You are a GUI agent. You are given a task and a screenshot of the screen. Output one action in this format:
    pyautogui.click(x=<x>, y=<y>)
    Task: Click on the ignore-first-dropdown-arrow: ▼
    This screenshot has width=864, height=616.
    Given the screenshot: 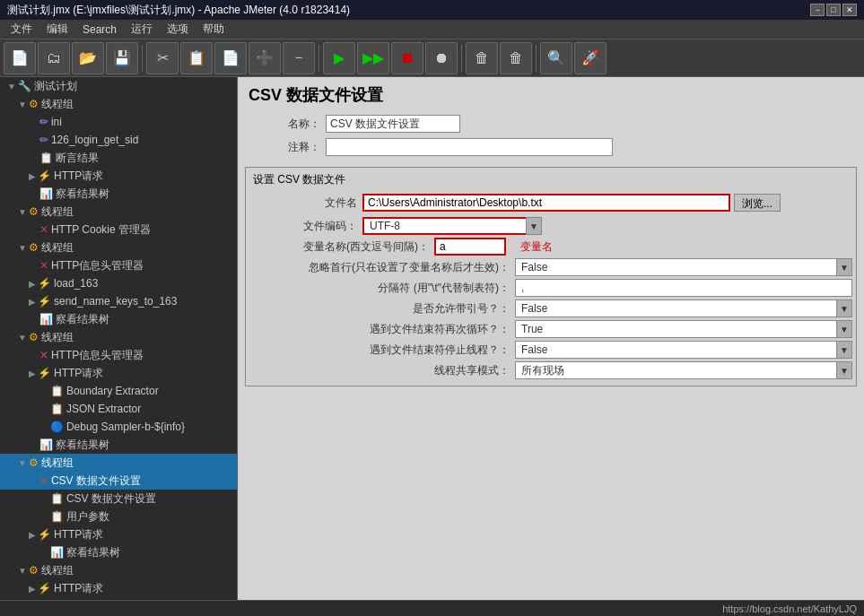 What is the action you would take?
    pyautogui.click(x=844, y=267)
    